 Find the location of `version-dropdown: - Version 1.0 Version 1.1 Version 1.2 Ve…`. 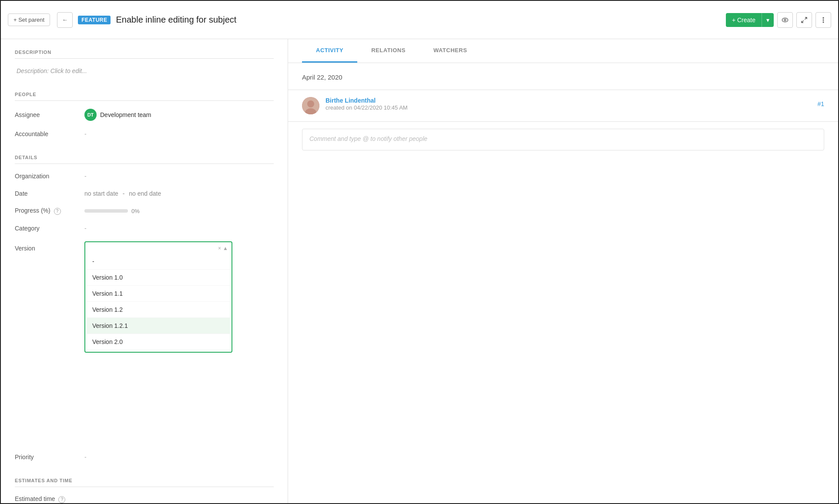

version-dropdown: - Version 1.0 Version 1.1 Version 1.2 Ve… is located at coordinates (158, 302).